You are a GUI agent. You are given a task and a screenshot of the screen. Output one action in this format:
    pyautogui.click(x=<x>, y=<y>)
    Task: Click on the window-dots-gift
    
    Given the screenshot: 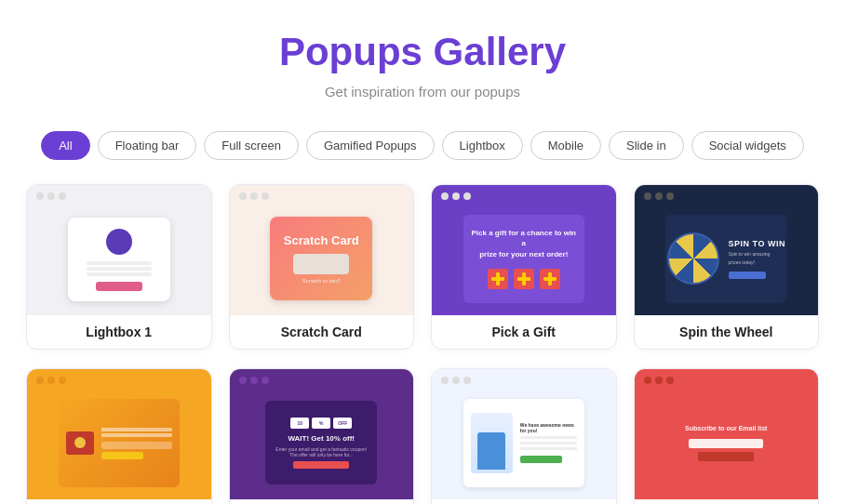 What is the action you would take?
    pyautogui.click(x=456, y=194)
    